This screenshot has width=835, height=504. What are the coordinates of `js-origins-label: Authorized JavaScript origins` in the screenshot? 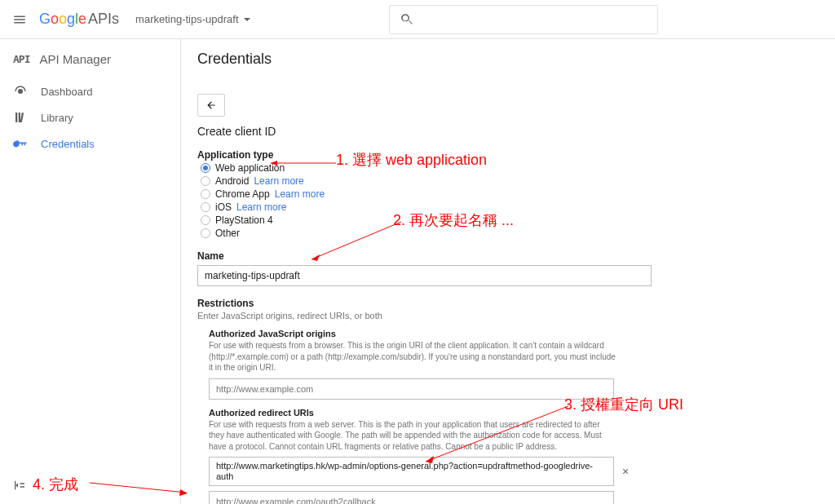 It's located at (522, 334).